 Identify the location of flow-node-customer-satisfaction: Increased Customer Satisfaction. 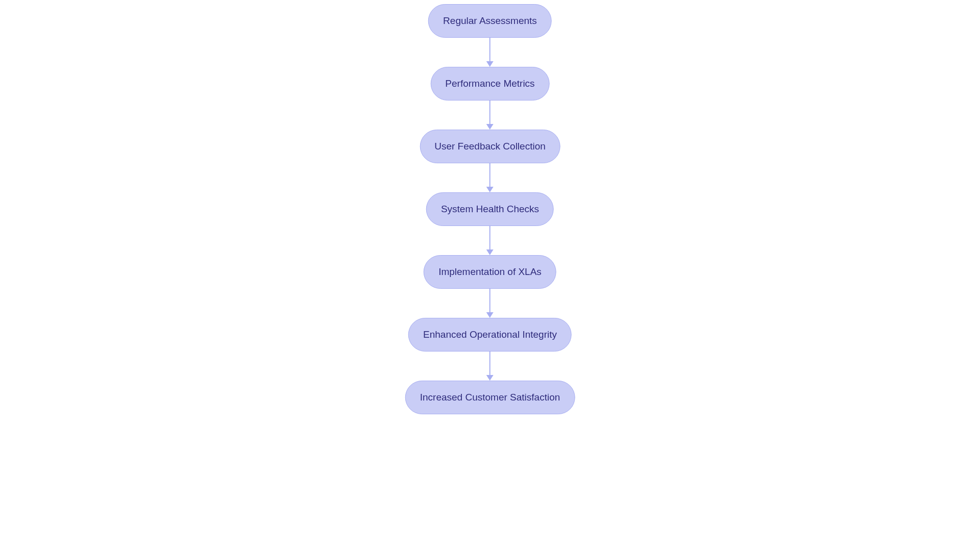
(490, 397).